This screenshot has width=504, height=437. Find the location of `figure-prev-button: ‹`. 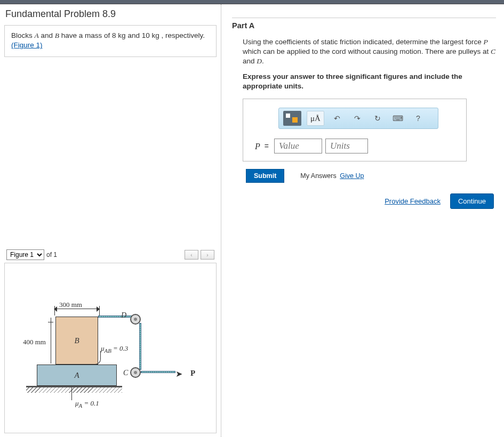

figure-prev-button: ‹ is located at coordinates (191, 255).